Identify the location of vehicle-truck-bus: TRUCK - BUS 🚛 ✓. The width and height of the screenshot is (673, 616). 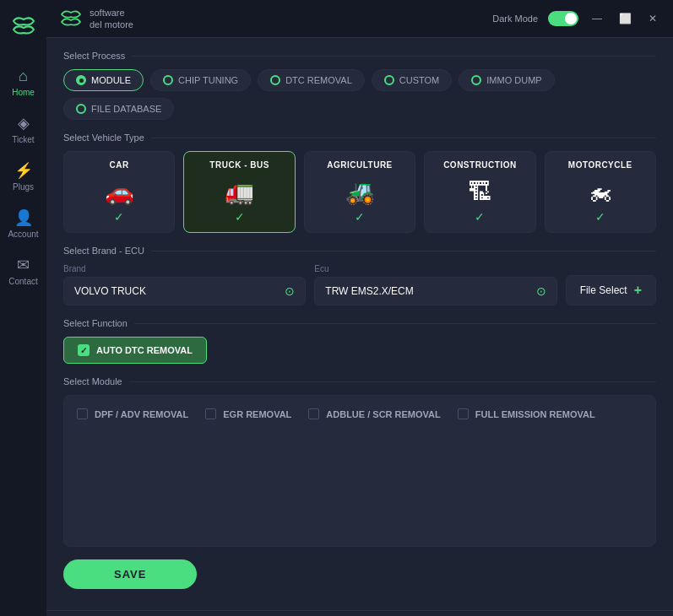
(239, 192).